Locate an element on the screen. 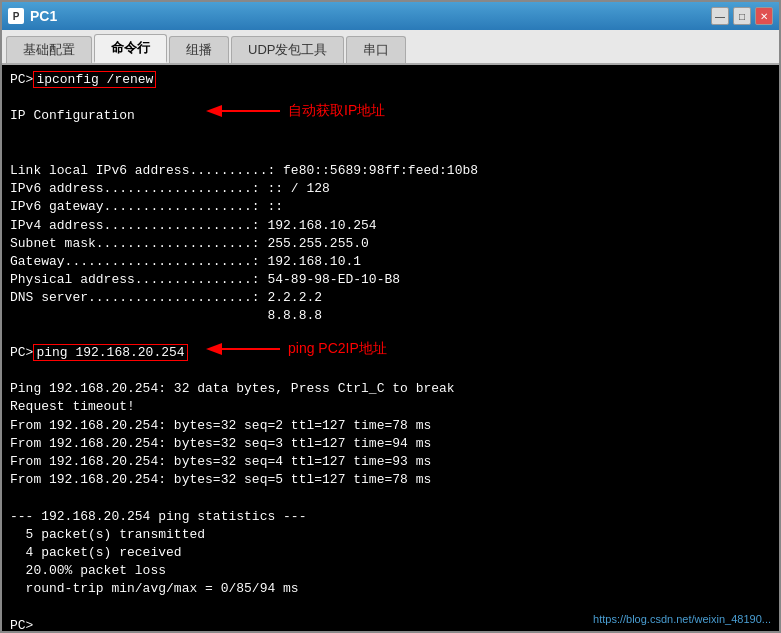 The height and width of the screenshot is (633, 781). terminal-subnet: Subnet mask....................: 255.255… is located at coordinates (390, 244).